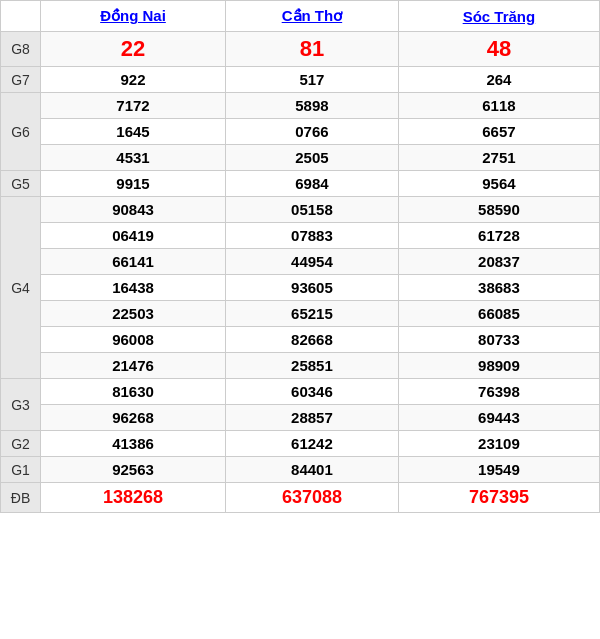  I want to click on header-can-tho: Cần Thơ, so click(312, 16).